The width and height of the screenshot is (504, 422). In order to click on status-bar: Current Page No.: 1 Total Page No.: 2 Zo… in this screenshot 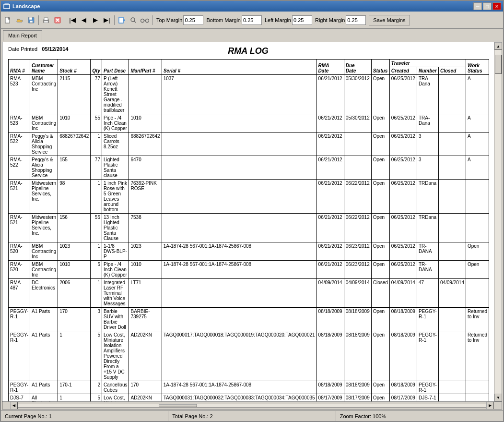, I will do `click(252, 416)`.